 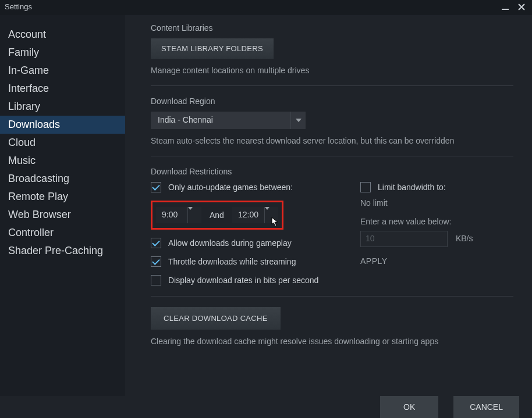 I want to click on checkbox-bits-per-second, so click(x=156, y=280).